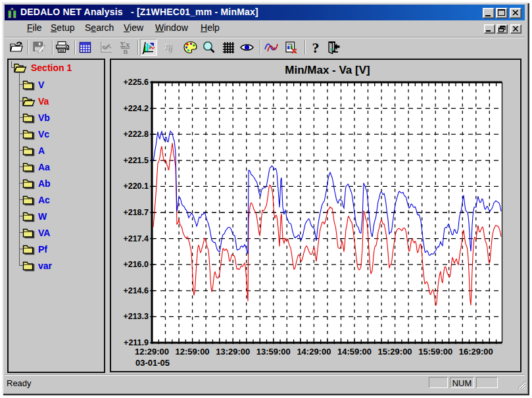  I want to click on svg-text: n, so click(126, 51).